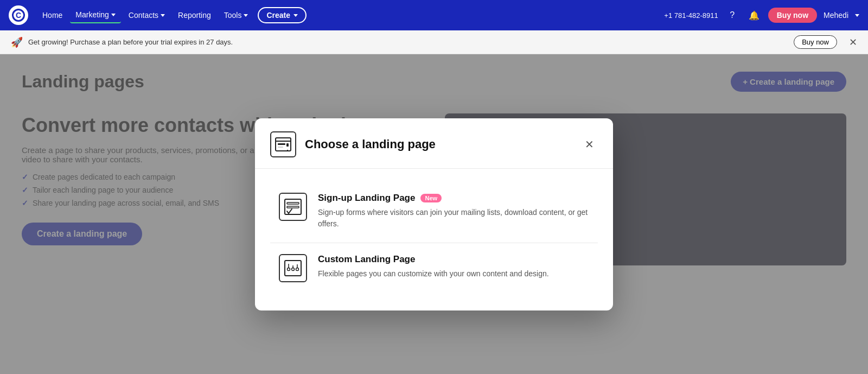 The image size is (868, 374). What do you see at coordinates (815, 42) in the screenshot?
I see `banner-buy-button: Buy now` at bounding box center [815, 42].